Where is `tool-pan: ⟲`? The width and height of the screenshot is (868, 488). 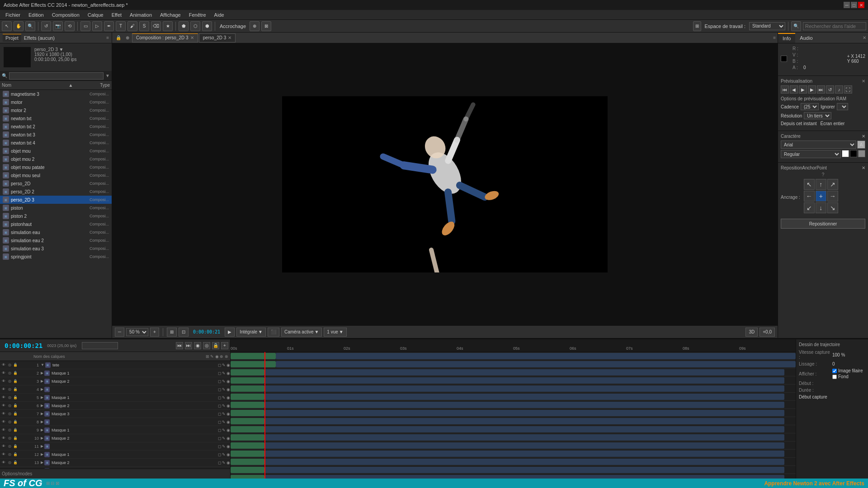
tool-pan: ⟲ is located at coordinates (70, 26).